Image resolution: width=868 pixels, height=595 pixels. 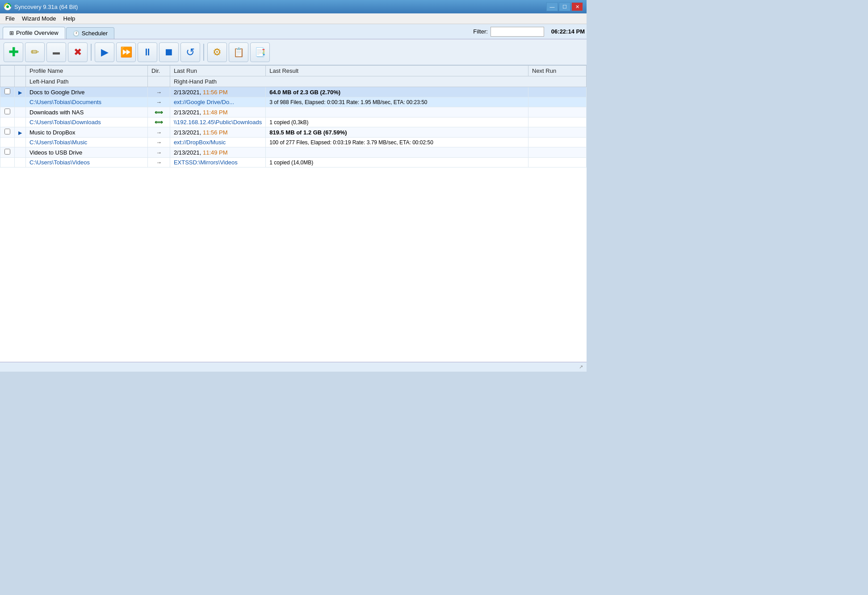 What do you see at coordinates (218, 113) in the screenshot?
I see `row-lastrun-2: 2/13/2021, 11:48 PM` at bounding box center [218, 113].